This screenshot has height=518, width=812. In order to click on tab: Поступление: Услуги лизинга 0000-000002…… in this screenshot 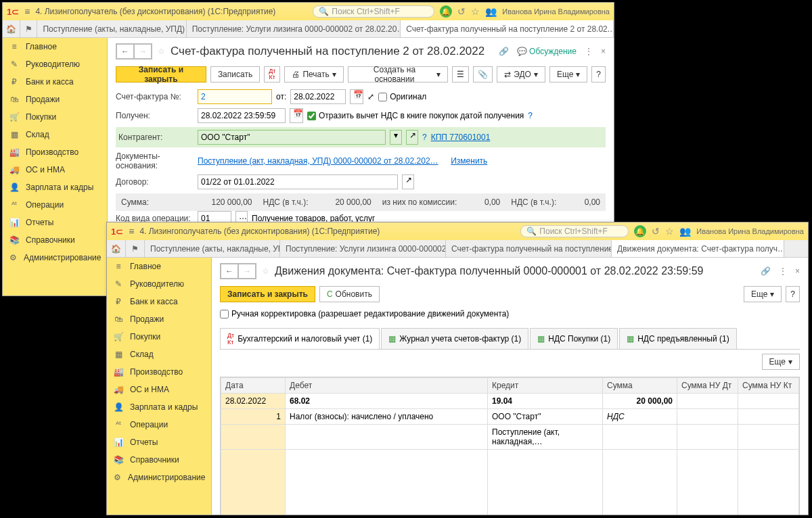, I will do `click(363, 249)`.